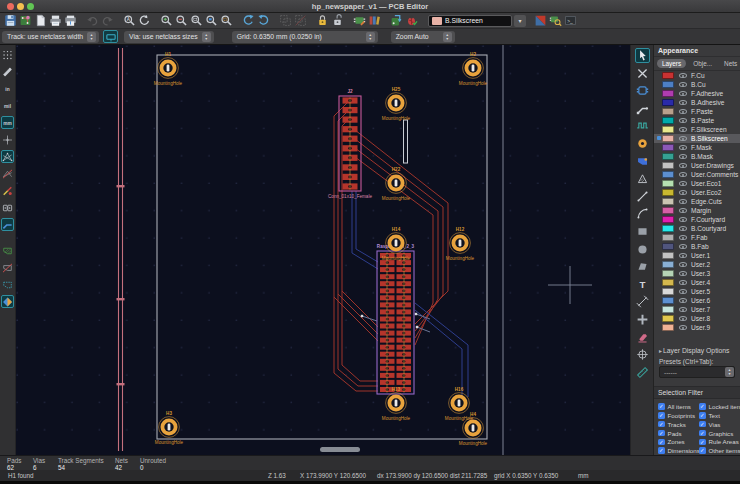 The height and width of the screenshot is (484, 740). I want to click on layer-row-user-eco2: User.Eco2, so click(697, 192).